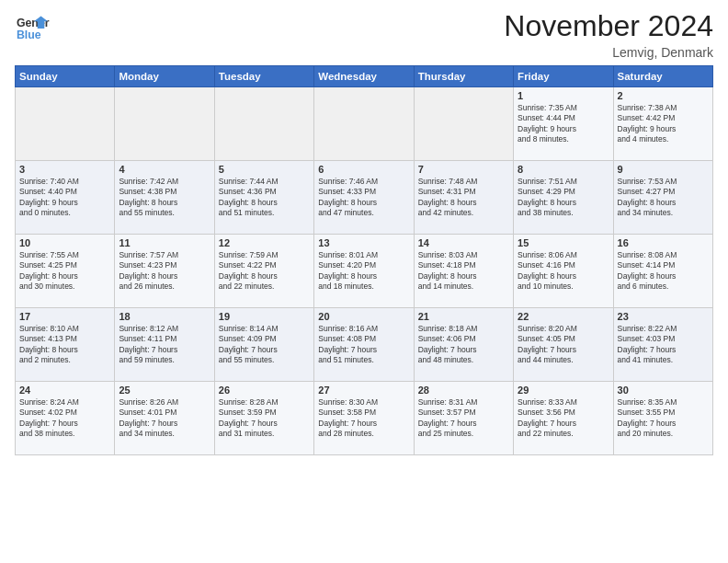 Image resolution: width=728 pixels, height=563 pixels. I want to click on day-cell: 25Sunrise: 8:26 AM Sunset: 4:01 PM Dayli…, so click(165, 419).